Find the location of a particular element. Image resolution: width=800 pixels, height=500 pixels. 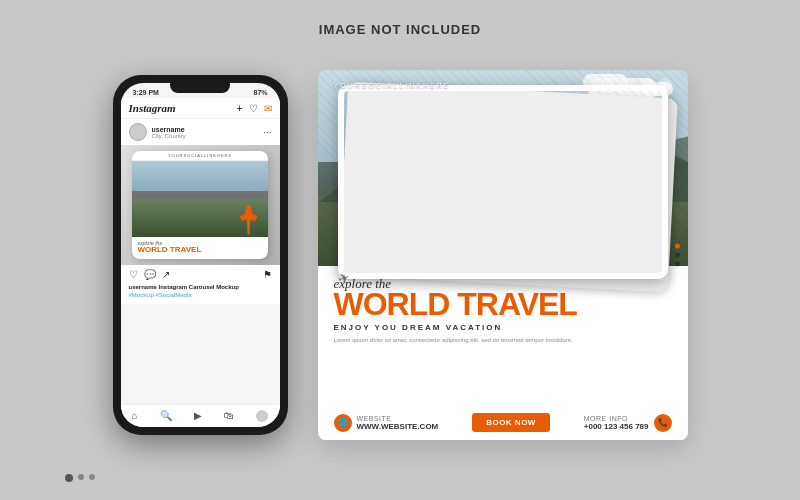

website-info: Website WWW.WEBSITE.COM is located at coordinates (398, 423).